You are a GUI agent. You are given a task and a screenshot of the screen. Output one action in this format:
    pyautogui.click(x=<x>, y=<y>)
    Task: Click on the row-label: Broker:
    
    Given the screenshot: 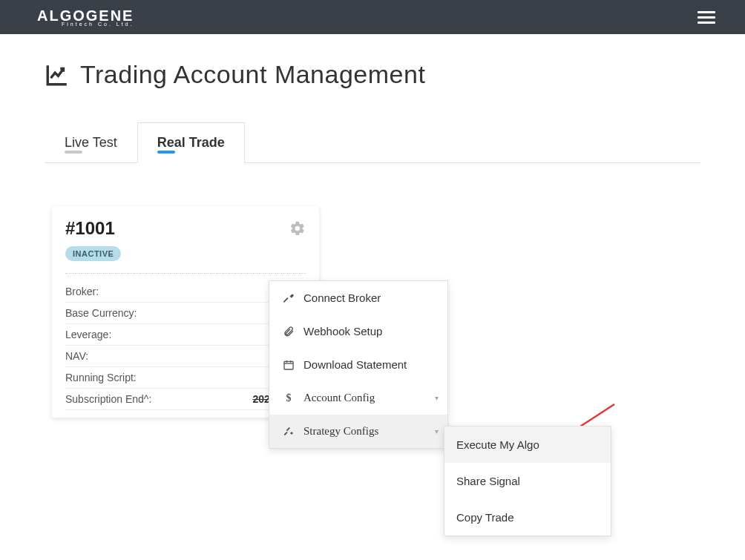 What is the action you would take?
    pyautogui.click(x=82, y=291)
    